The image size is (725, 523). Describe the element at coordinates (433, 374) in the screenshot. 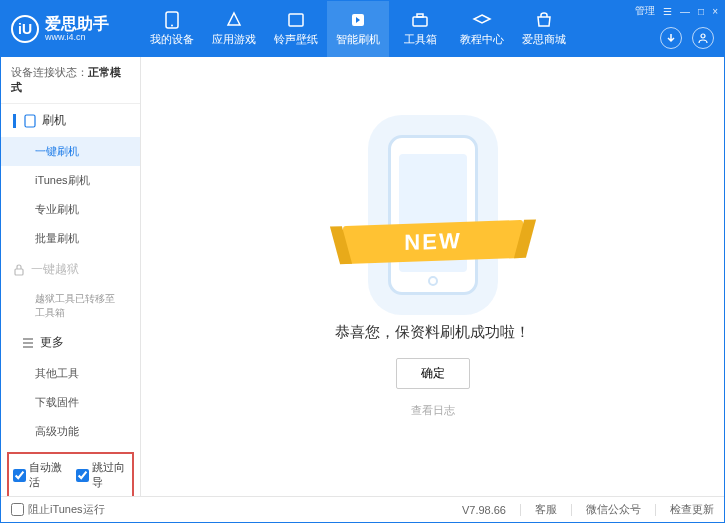

I see `ok-button: 确定` at that location.